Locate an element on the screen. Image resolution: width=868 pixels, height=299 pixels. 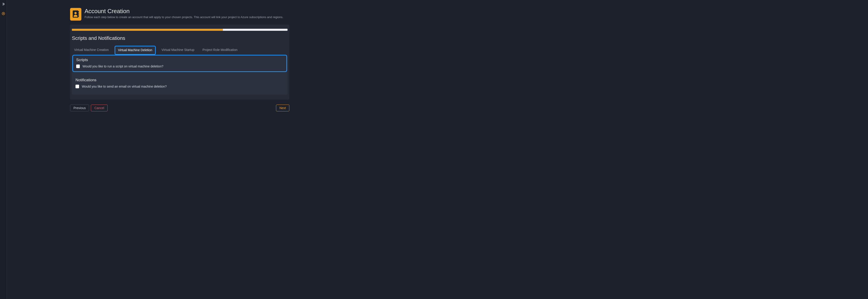
tab-vm-deletion: Virtual Machine Deletion is located at coordinates (135, 50).